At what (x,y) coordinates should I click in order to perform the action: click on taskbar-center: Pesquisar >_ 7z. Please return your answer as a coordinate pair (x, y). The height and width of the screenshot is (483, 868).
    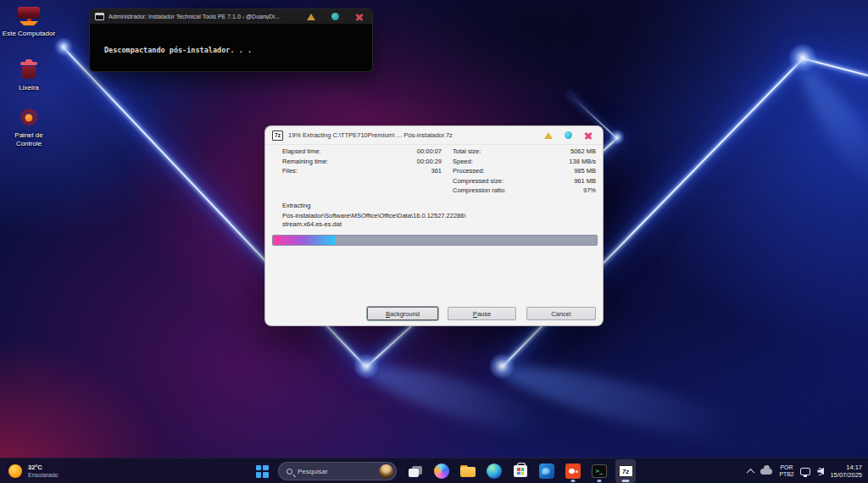
    Looking at the image, I should click on (444, 471).